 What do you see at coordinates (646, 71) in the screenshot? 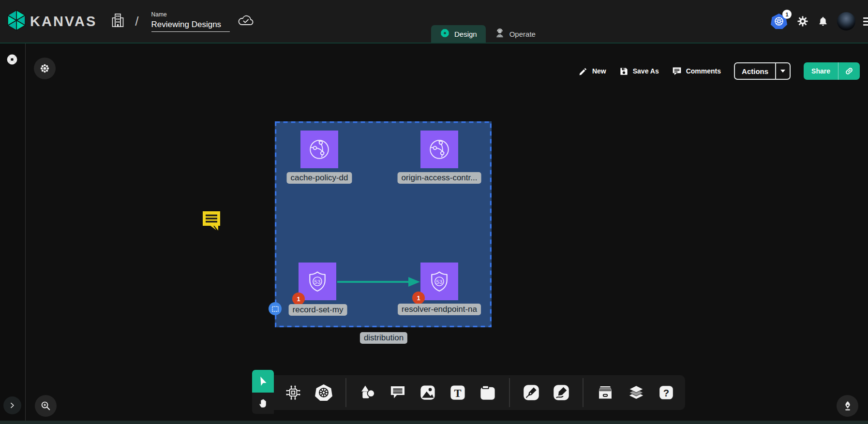
I see `save-as-label: Save As` at bounding box center [646, 71].